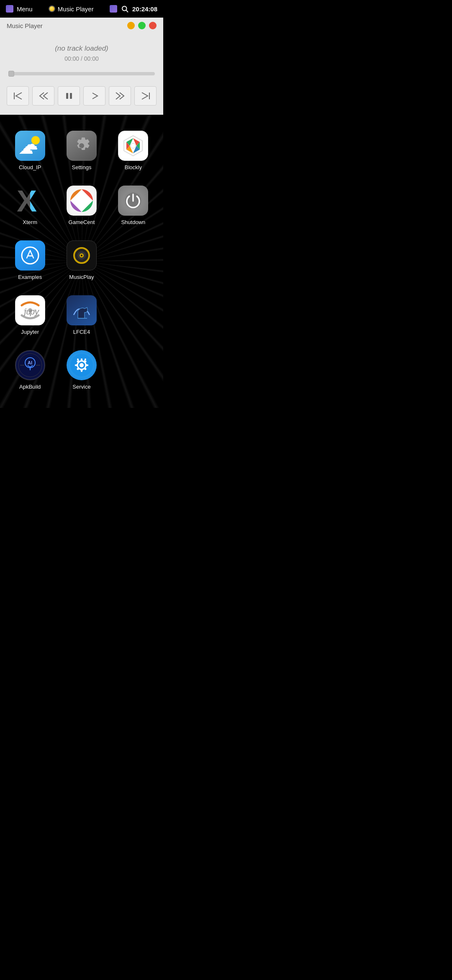  What do you see at coordinates (44, 96) in the screenshot?
I see `rewind-button` at bounding box center [44, 96].